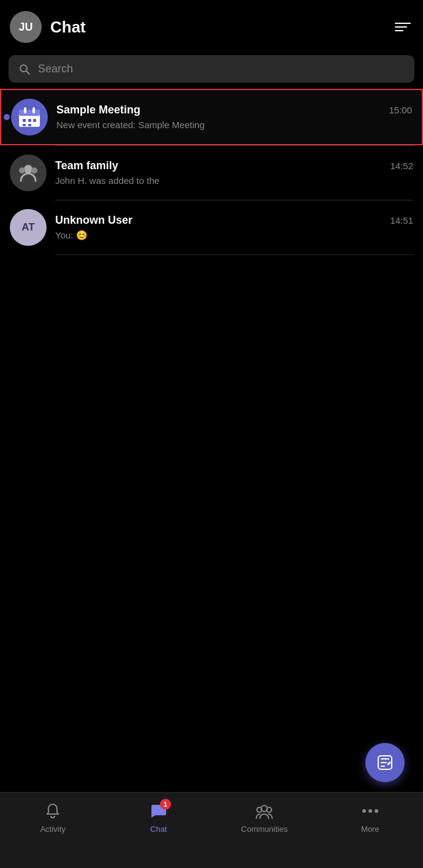 The image size is (423, 868). Describe the element at coordinates (28, 173) in the screenshot. I see `team-icon` at that location.